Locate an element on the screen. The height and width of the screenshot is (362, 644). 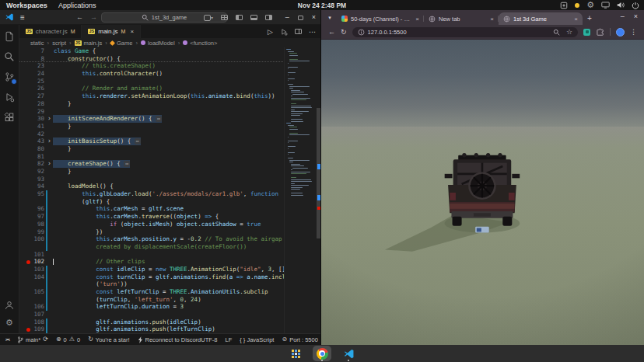
url-text: 127.0.0.1:5500 is located at coordinates (459, 33).